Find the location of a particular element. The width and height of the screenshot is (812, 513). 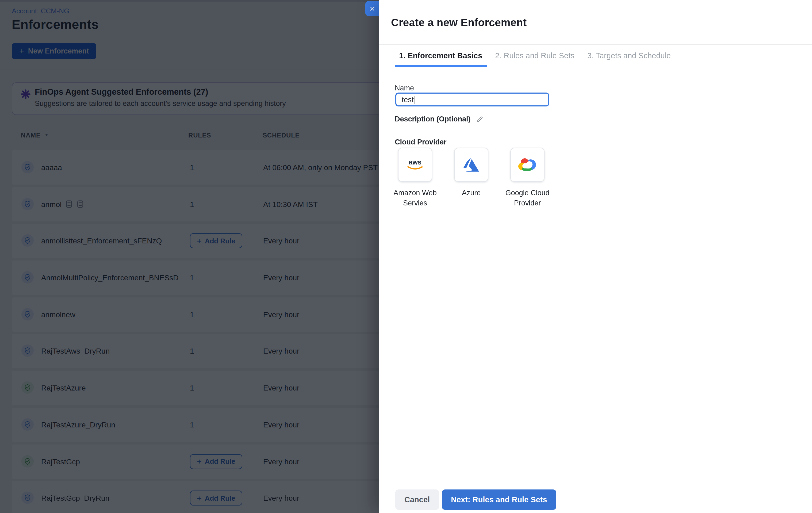

edit-pencil-icon is located at coordinates (480, 119).